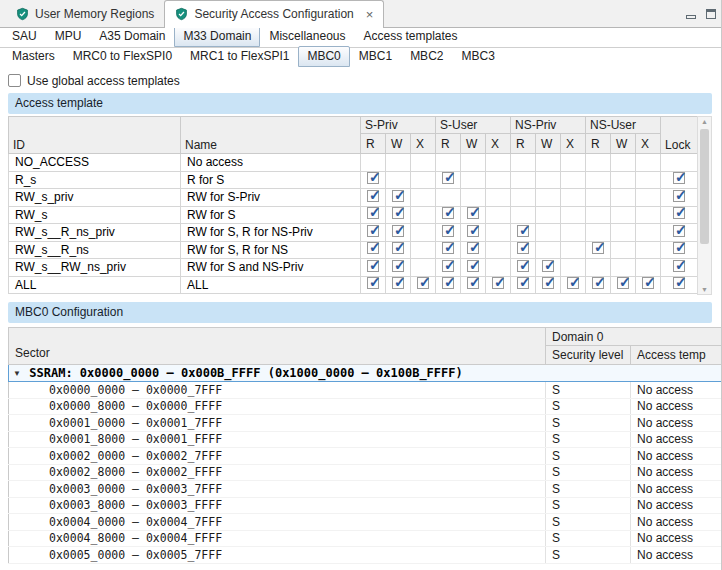 The image size is (722, 570). What do you see at coordinates (704, 122) in the screenshot?
I see `scroll-up-icon: ▲` at bounding box center [704, 122].